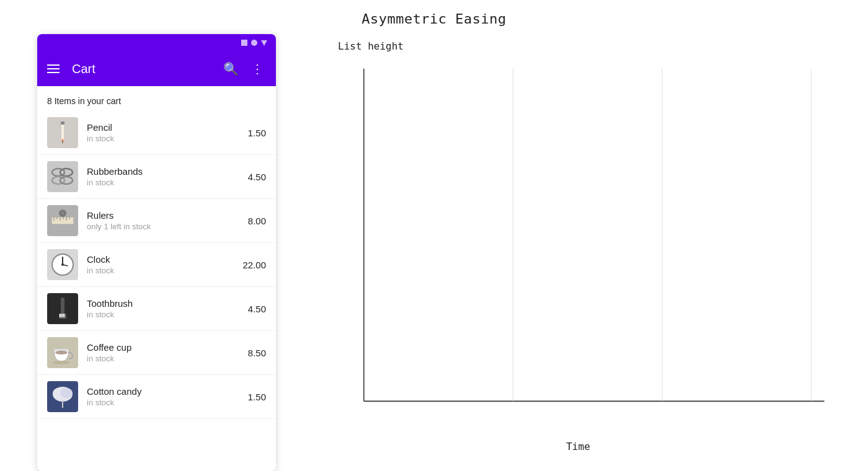  What do you see at coordinates (163, 309) in the screenshot?
I see `item-info-toothbrush: Toothbrush in stock` at bounding box center [163, 309].